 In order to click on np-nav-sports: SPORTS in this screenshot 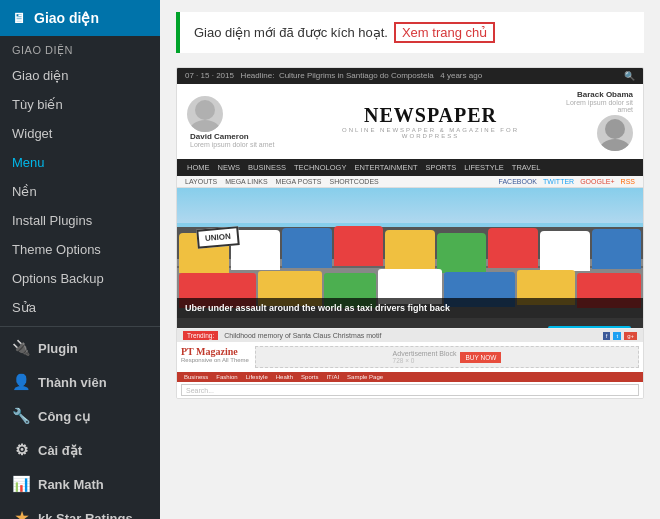, I will do `click(442, 168)`.